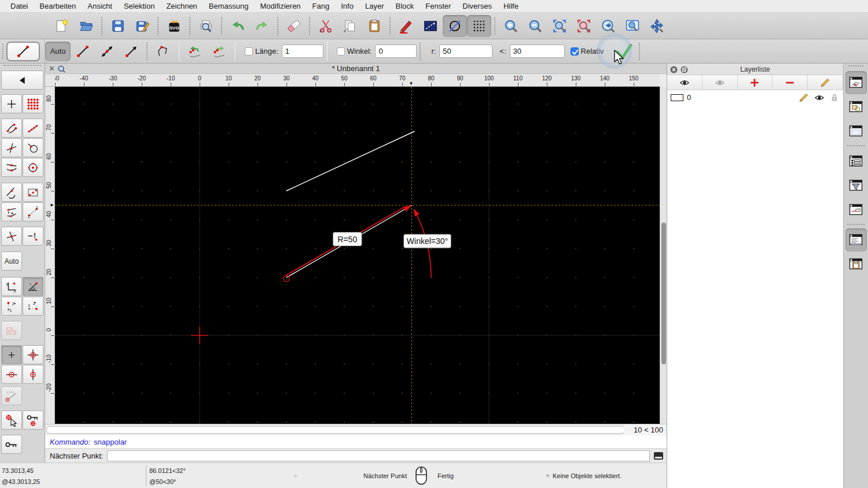 The height and width of the screenshot is (488, 868). Describe the element at coordinates (560, 26) in the screenshot. I see `auto-zoom-button` at that location.